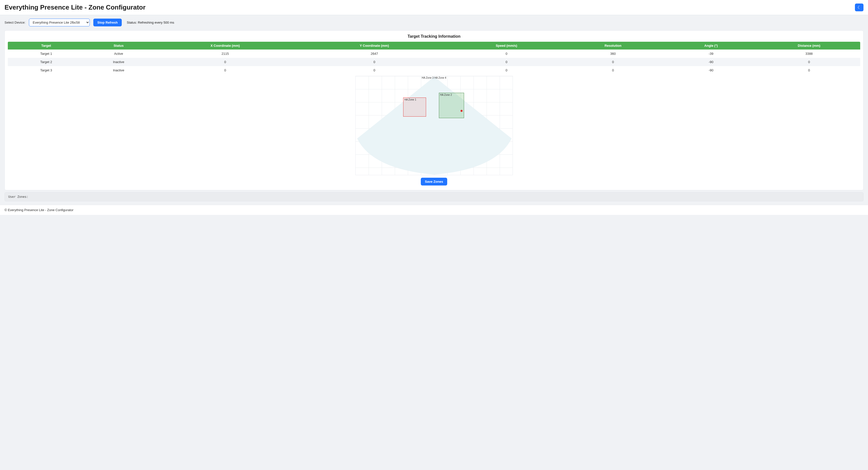 Image resolution: width=868 pixels, height=470 pixels. Describe the element at coordinates (119, 54) in the screenshot. I see `cell-status: Active` at that location.